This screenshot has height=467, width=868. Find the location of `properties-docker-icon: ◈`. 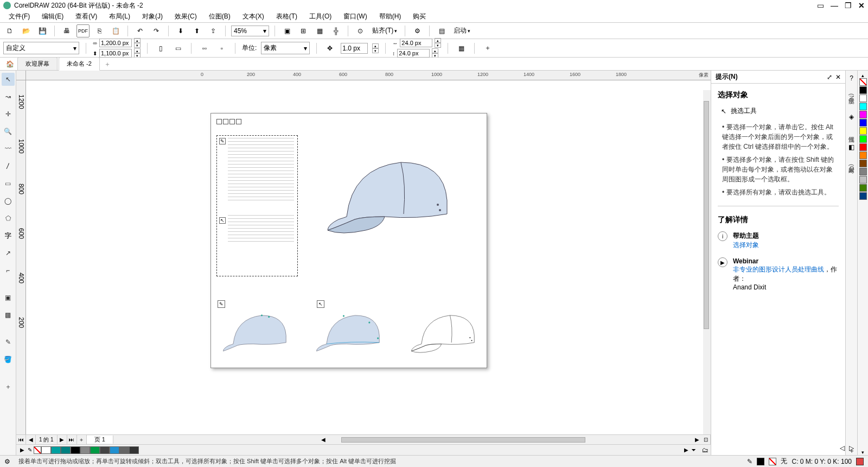

properties-docker-icon: ◈ is located at coordinates (852, 117).